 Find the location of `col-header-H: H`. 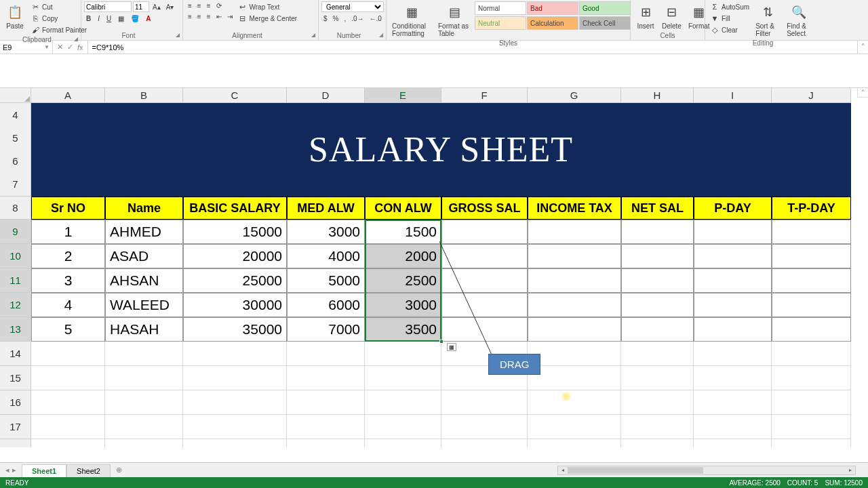

col-header-H: H is located at coordinates (658, 96).